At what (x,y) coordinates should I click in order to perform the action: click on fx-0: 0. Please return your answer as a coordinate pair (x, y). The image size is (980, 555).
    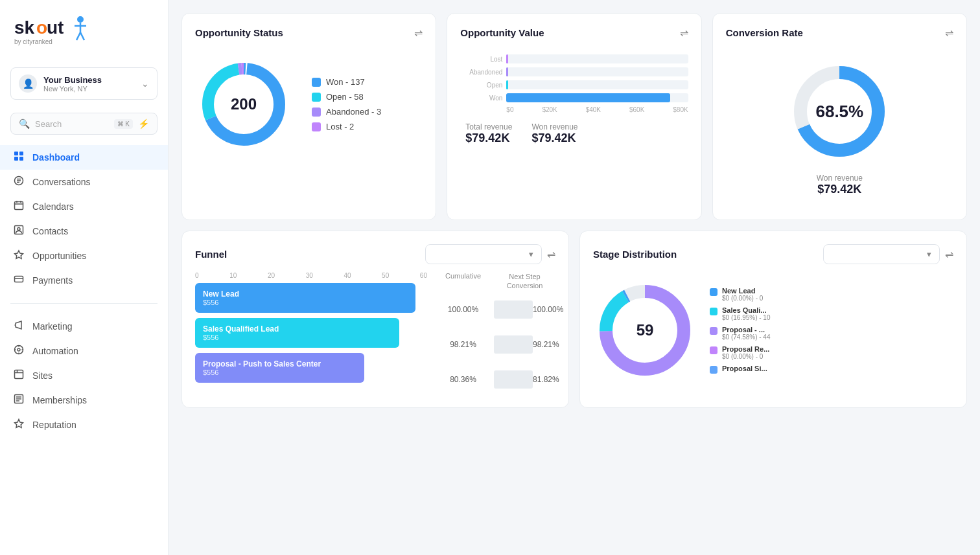
    Looking at the image, I should click on (197, 276).